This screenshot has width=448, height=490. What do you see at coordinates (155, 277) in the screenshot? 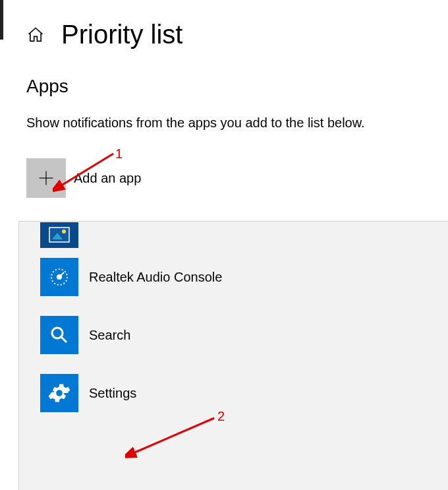
I see `app-name-label: Realtek Audio Console` at bounding box center [155, 277].